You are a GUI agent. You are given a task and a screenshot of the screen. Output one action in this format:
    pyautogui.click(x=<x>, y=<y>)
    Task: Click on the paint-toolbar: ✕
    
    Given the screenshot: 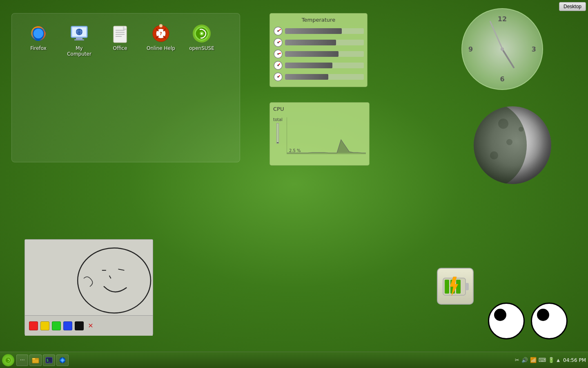 What is the action you would take?
    pyautogui.click(x=89, y=325)
    